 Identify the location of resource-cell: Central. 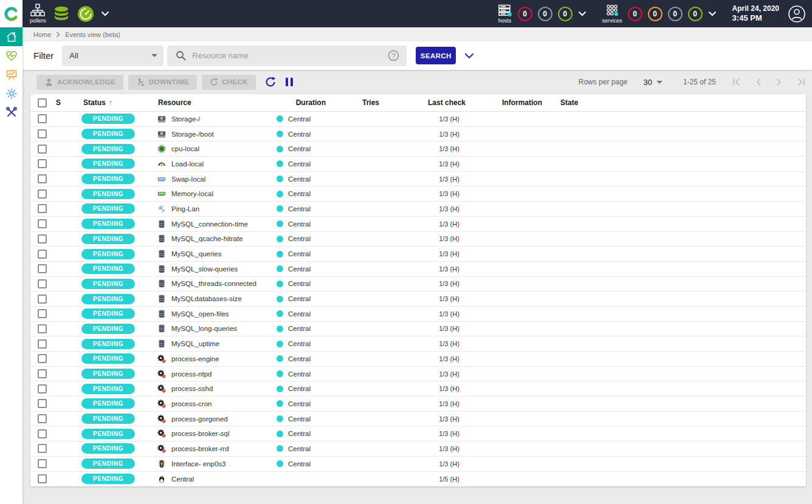
(214, 479).